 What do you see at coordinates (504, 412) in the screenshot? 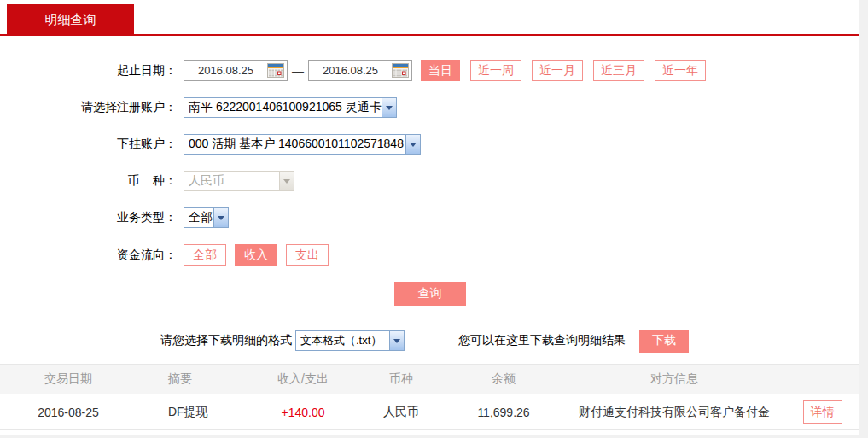
I see `cell-balance: 11,699.26` at bounding box center [504, 412].